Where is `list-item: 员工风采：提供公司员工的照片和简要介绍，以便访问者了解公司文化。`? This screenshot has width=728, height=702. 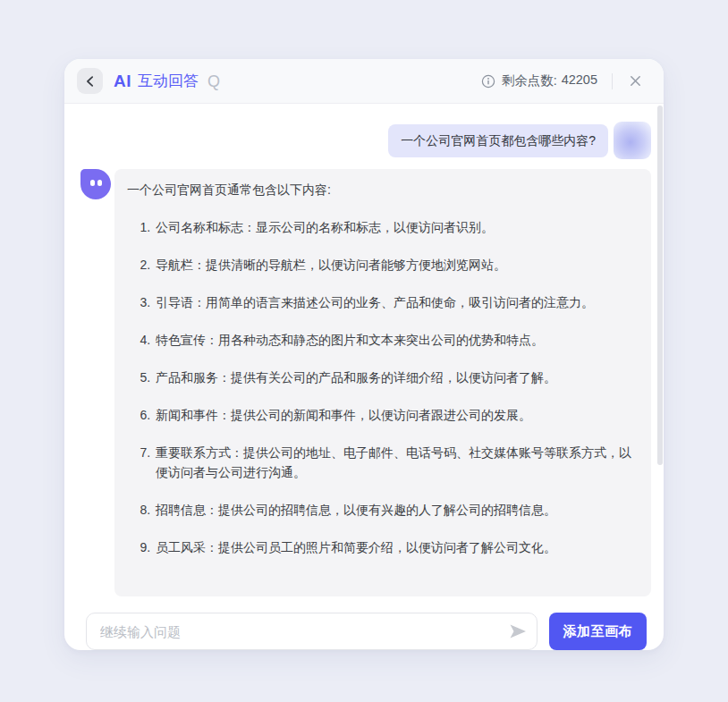
list-item: 员工风采：提供公司员工的照片和简要介绍，以便访问者了解公司文化。 is located at coordinates (394, 547).